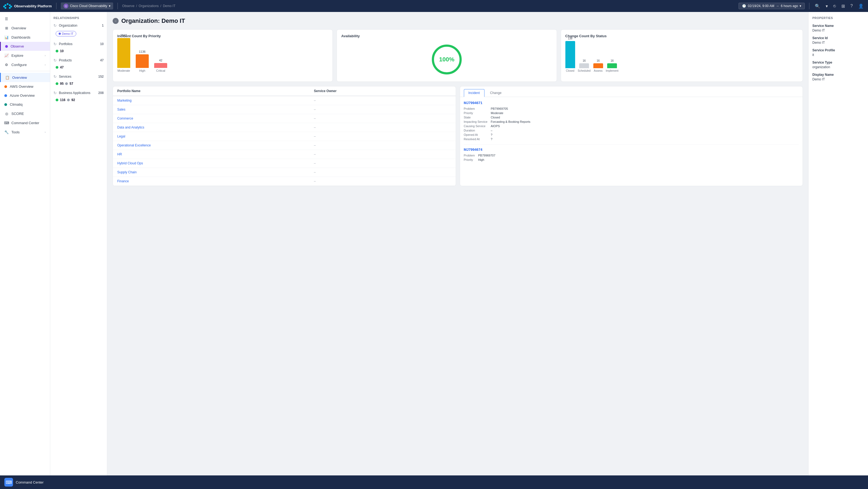  Describe the element at coordinates (79, 96) in the screenshot. I see `rel-section-biz-apps: ↻ Business Applications 208 116 92` at that location.